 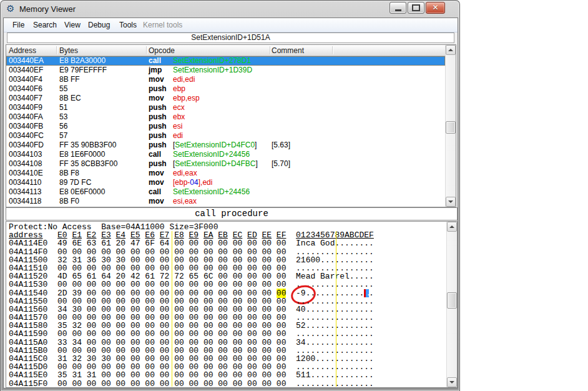 What do you see at coordinates (45, 25) in the screenshot?
I see `menu-item-search: Search` at bounding box center [45, 25].